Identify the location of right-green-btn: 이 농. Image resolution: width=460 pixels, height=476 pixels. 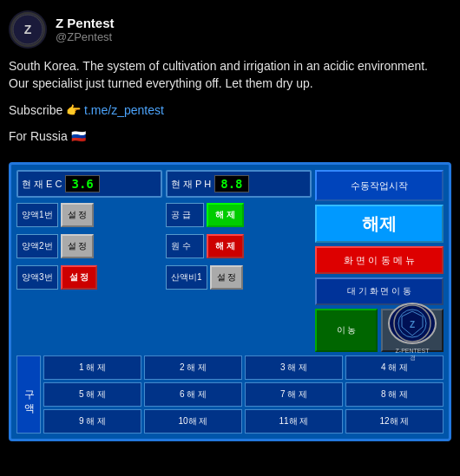
(346, 330).